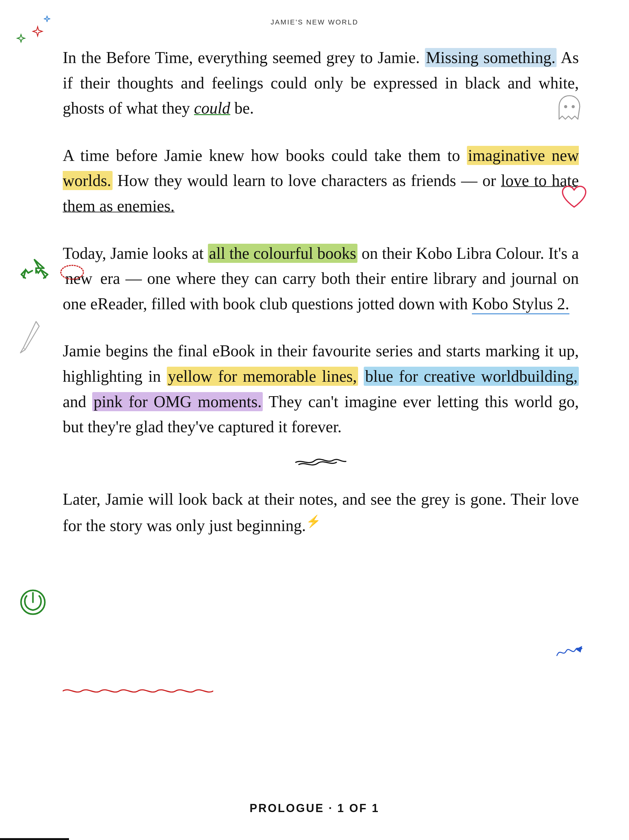 The height and width of the screenshot is (840, 629). What do you see at coordinates (468, 253) in the screenshot?
I see `p3-text2: on their Kobo Libra Colour. It's a` at bounding box center [468, 253].